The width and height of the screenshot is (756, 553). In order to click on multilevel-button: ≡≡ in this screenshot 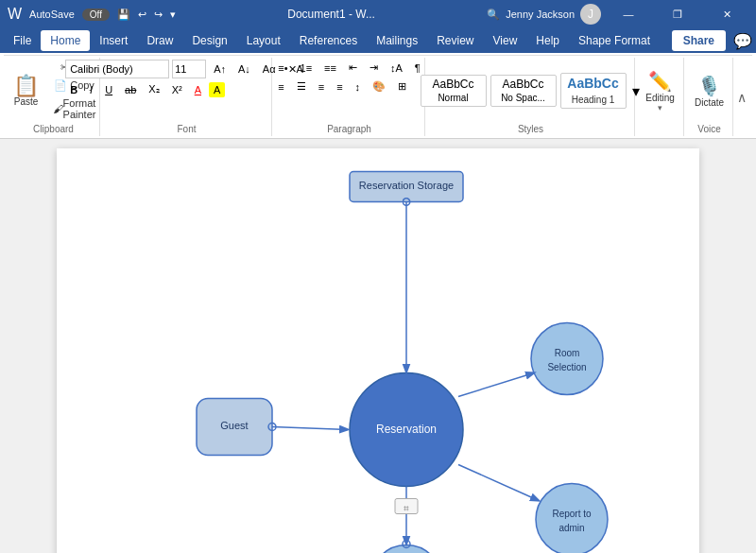, I will do `click(331, 68)`.